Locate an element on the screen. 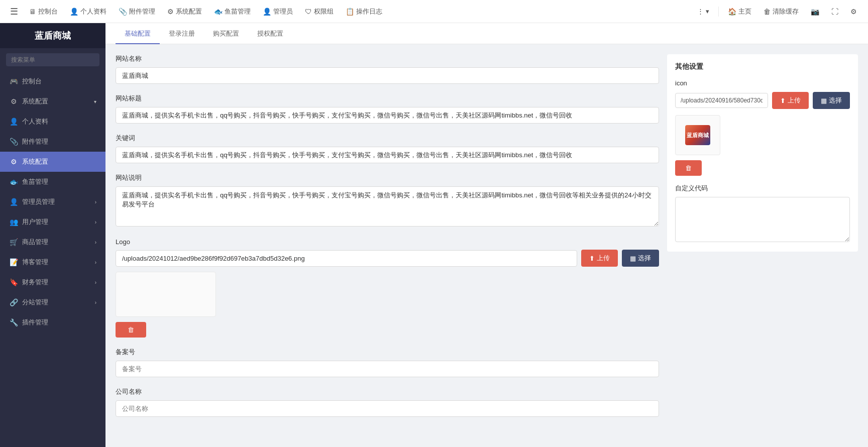  sysconfig2-sidebar-icon: ⚙ is located at coordinates (14, 162).